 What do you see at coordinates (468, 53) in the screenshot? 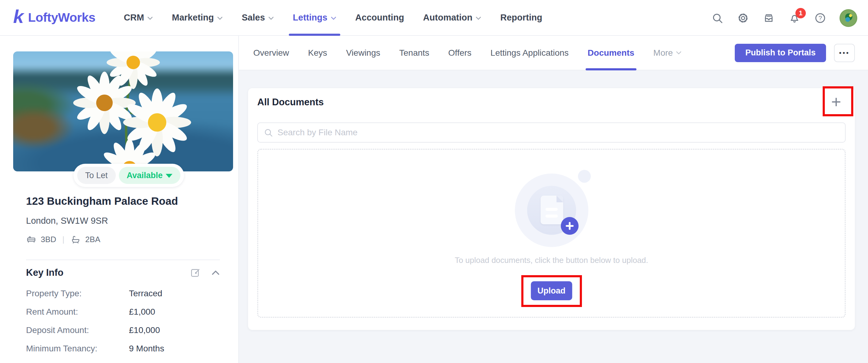
I see `tab-list: Overview Keys Viewings Tenants Offers Le…` at bounding box center [468, 53].